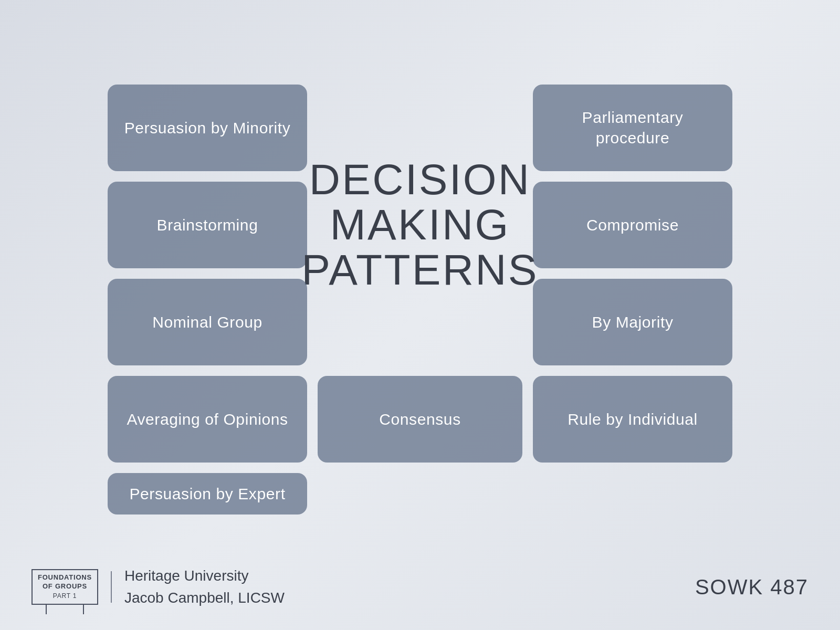  Describe the element at coordinates (65, 587) in the screenshot. I see `logo-box: FOUNDATIONS OF GROUPS Part 1` at that location.